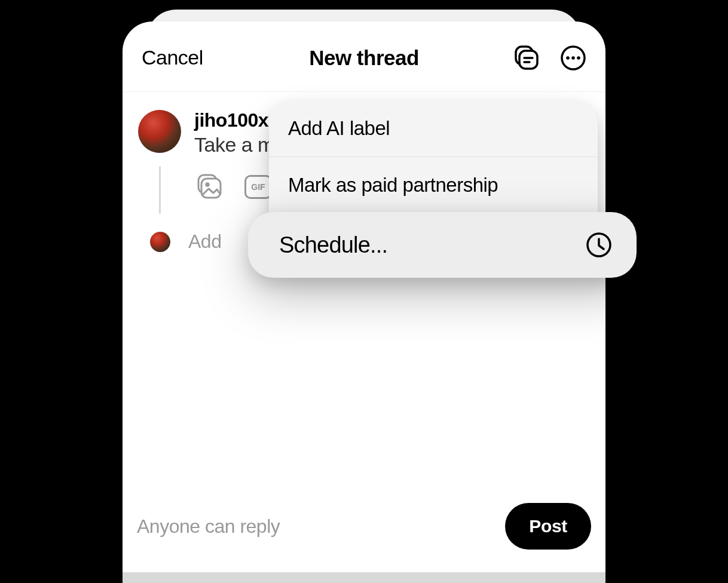 The width and height of the screenshot is (728, 583). I want to click on menu-item-paid-partnership: Mark as paid partnership, so click(433, 185).